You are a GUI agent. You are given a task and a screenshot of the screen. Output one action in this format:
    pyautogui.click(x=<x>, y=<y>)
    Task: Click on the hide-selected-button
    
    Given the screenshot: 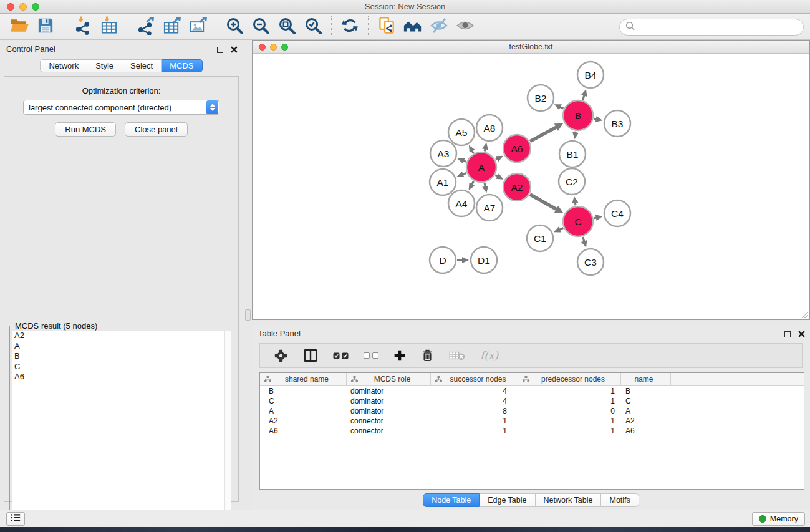 What is the action you would take?
    pyautogui.click(x=439, y=27)
    